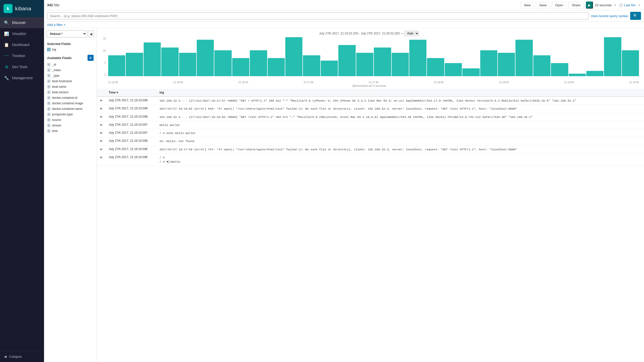 Image resolution: width=644 pixels, height=362 pixels. Describe the element at coordinates (559, 5) in the screenshot. I see `open-button: Open` at that location.